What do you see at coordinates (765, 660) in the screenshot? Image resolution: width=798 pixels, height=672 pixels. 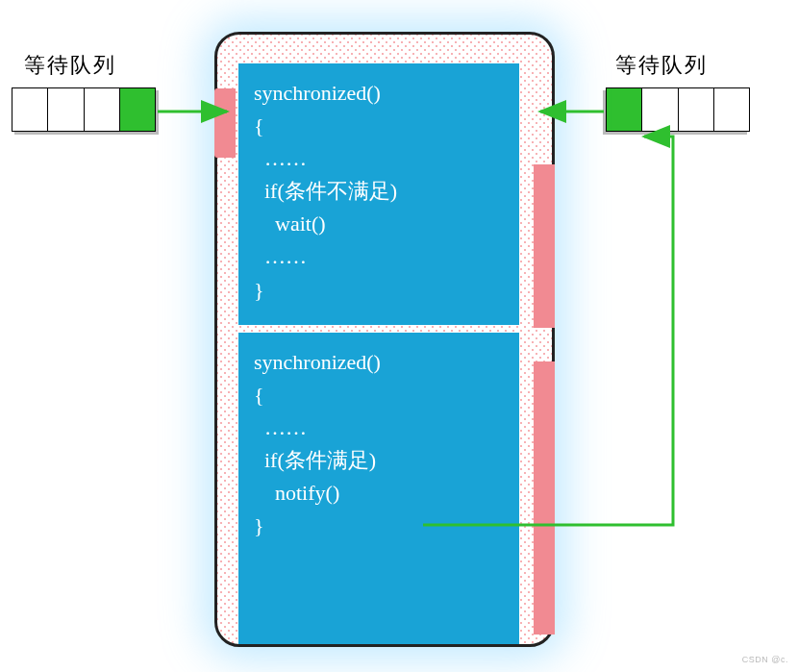 I see `watermark-text: CSDN @c.` at bounding box center [765, 660].